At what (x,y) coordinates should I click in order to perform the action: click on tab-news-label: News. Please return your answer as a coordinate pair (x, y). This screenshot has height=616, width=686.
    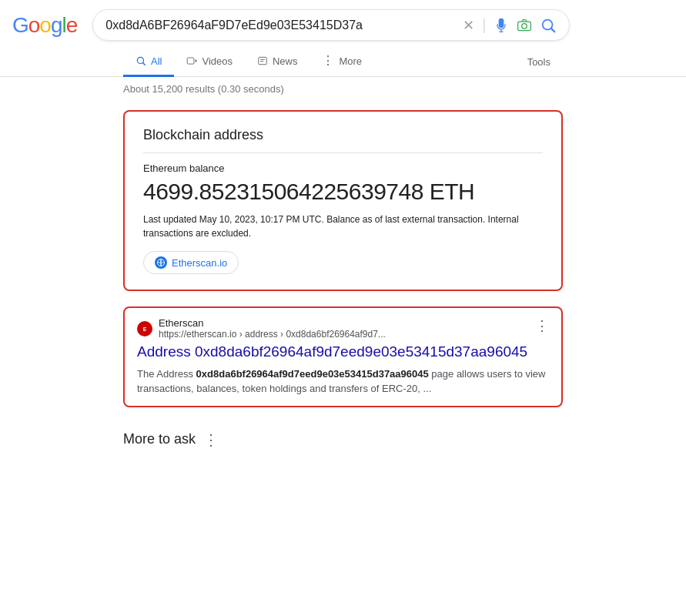
    Looking at the image, I should click on (285, 62).